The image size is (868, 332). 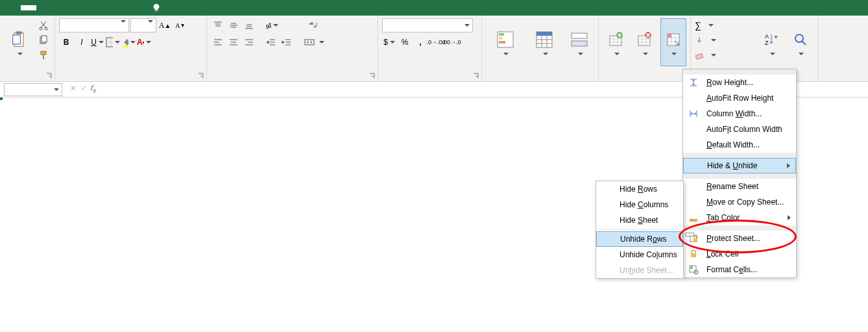 I want to click on svg-text: Z, so click(x=767, y=43).